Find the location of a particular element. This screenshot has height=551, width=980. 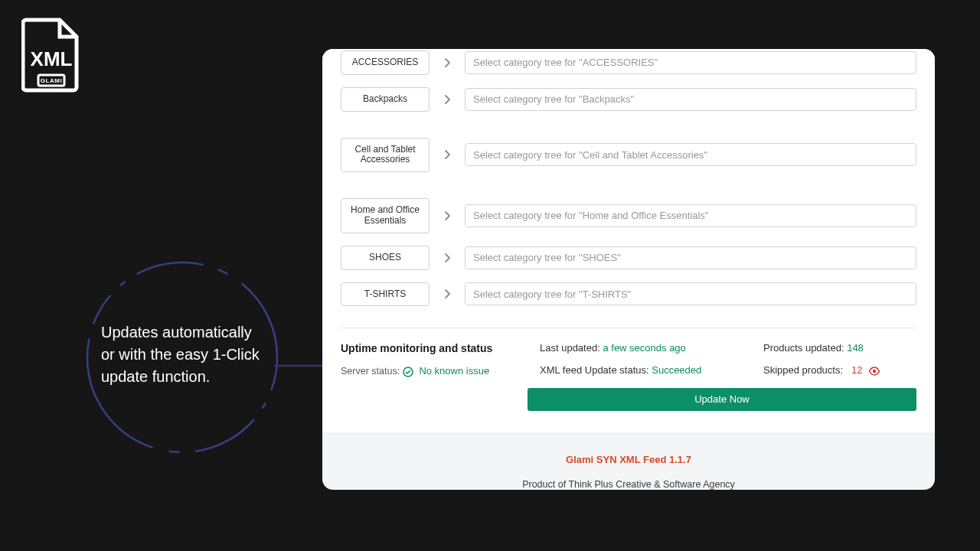

svg-text: XML is located at coordinates (52, 59).